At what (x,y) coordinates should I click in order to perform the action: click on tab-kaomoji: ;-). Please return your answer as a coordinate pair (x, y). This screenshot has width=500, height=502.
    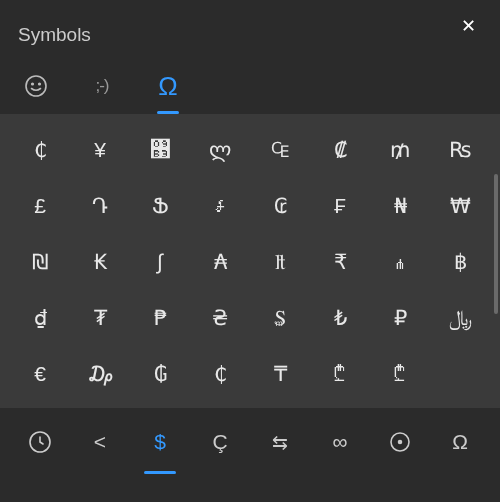
    Looking at the image, I should click on (102, 86).